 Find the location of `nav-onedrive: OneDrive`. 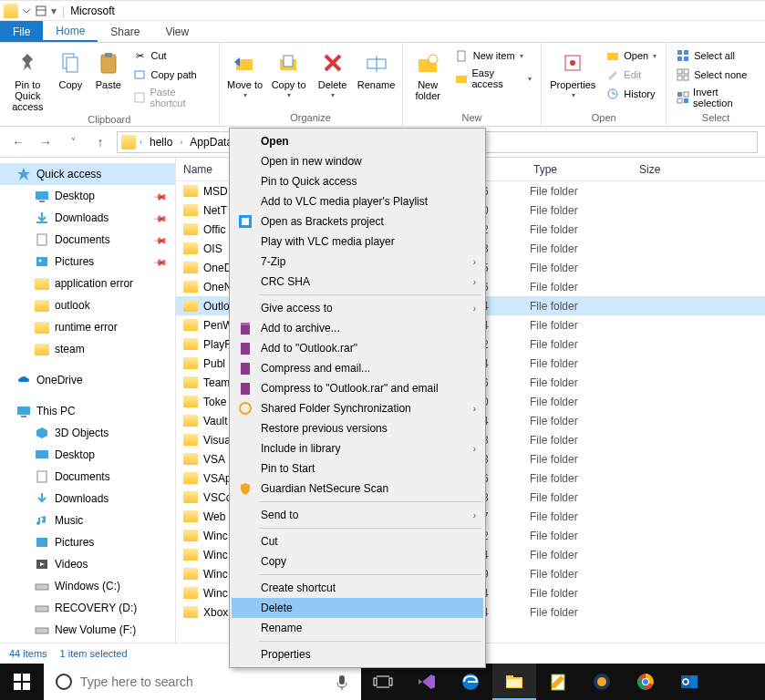

nav-onedrive: OneDrive is located at coordinates (88, 380).